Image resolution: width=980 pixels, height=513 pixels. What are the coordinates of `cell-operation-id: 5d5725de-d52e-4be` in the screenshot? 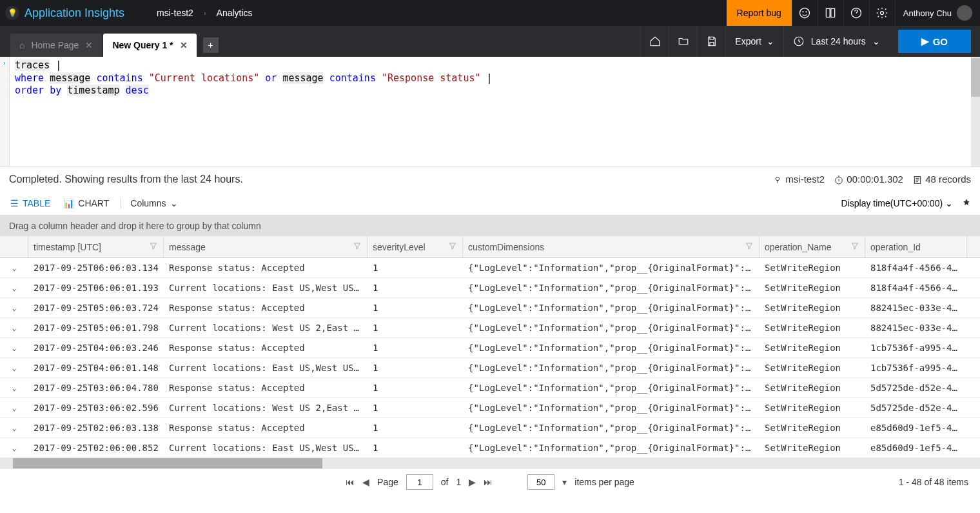 It's located at (916, 388).